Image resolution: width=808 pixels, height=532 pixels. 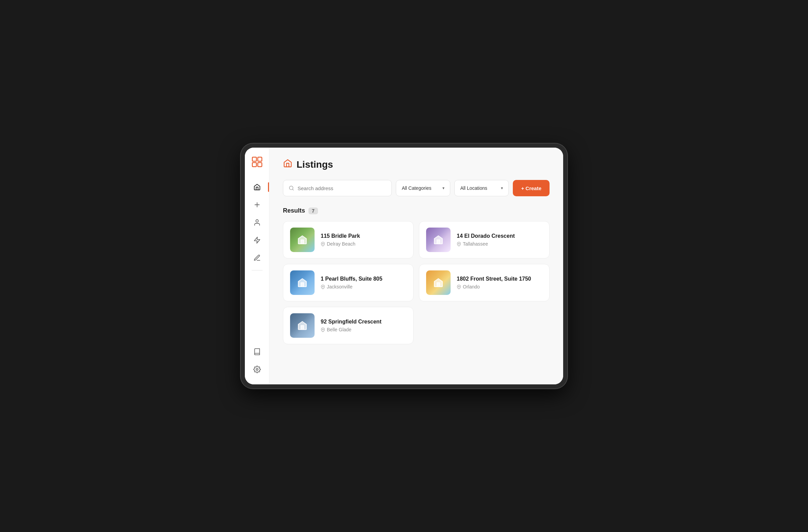 I want to click on listing-location: Delray Beach, so click(x=340, y=244).